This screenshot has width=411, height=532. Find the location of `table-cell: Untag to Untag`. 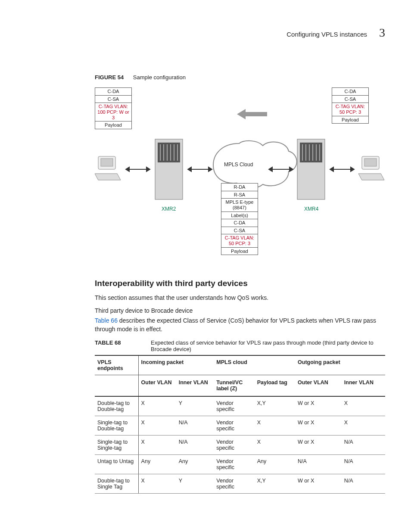

table-cell: Untag to Untag is located at coordinates (116, 464).